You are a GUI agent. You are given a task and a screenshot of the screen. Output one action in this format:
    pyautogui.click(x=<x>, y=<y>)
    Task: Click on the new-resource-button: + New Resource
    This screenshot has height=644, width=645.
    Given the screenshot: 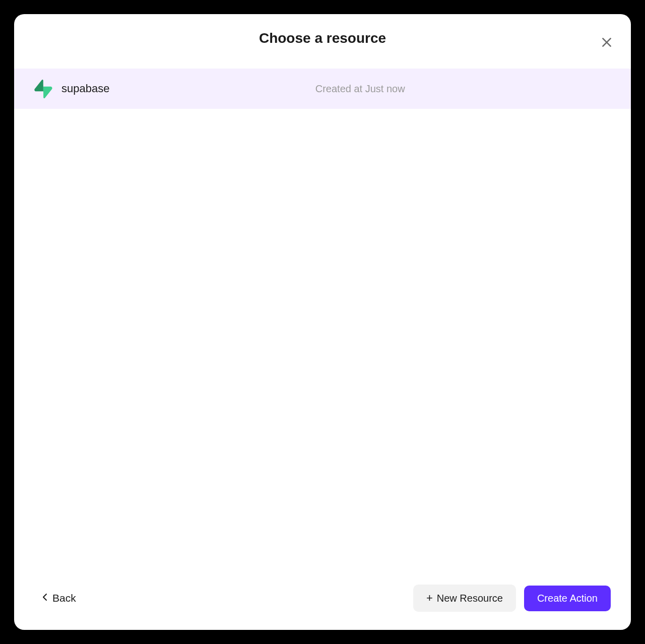 What is the action you would take?
    pyautogui.click(x=465, y=598)
    